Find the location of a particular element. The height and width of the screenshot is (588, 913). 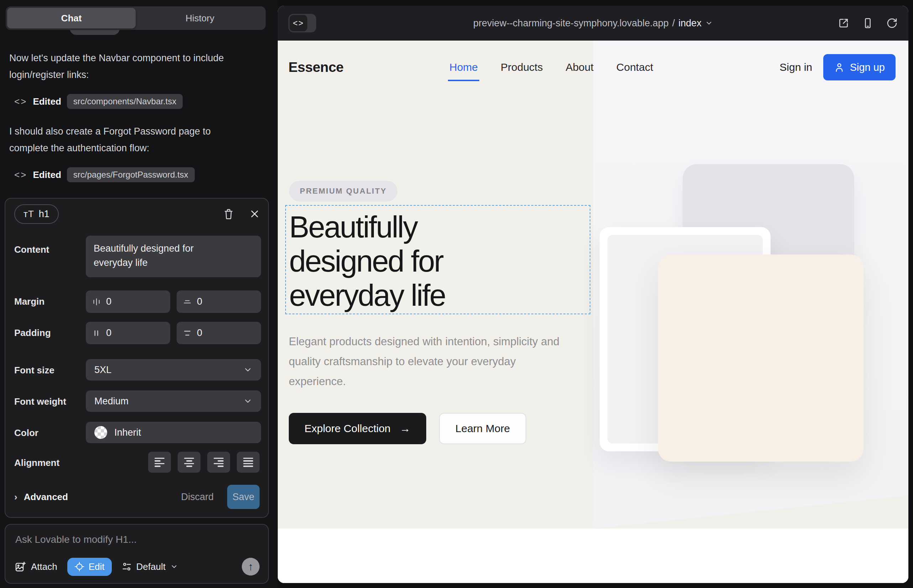

padding-x-input: 0 is located at coordinates (128, 333).